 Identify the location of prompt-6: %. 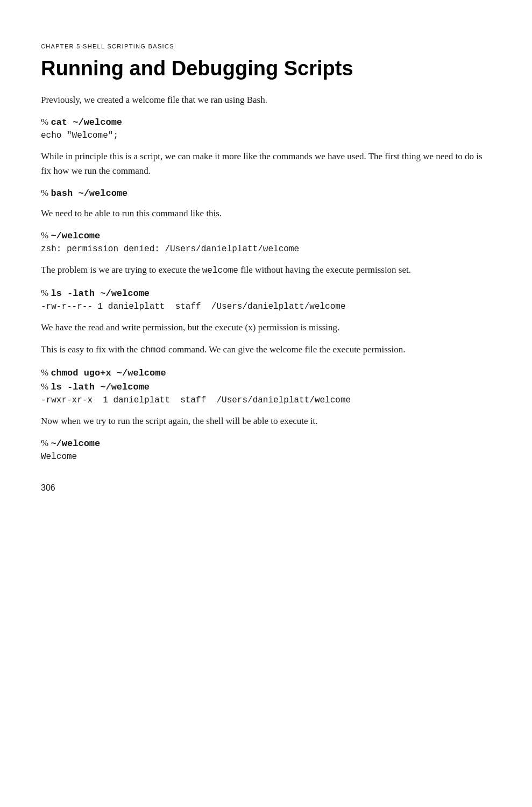
(46, 386).